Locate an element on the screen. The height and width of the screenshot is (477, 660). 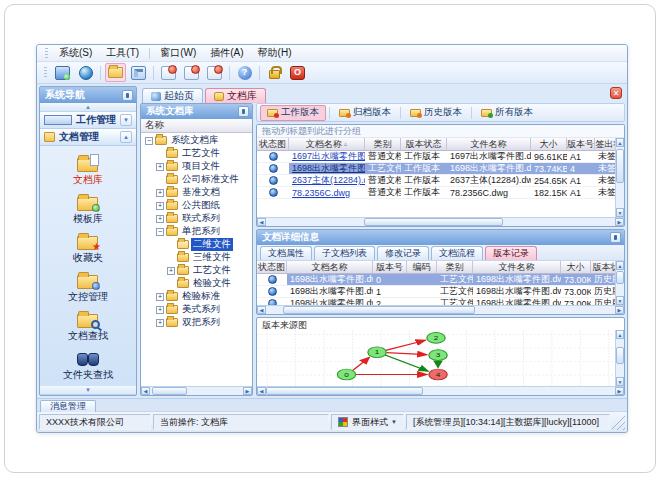
toolbar-grip is located at coordinates (46, 72).